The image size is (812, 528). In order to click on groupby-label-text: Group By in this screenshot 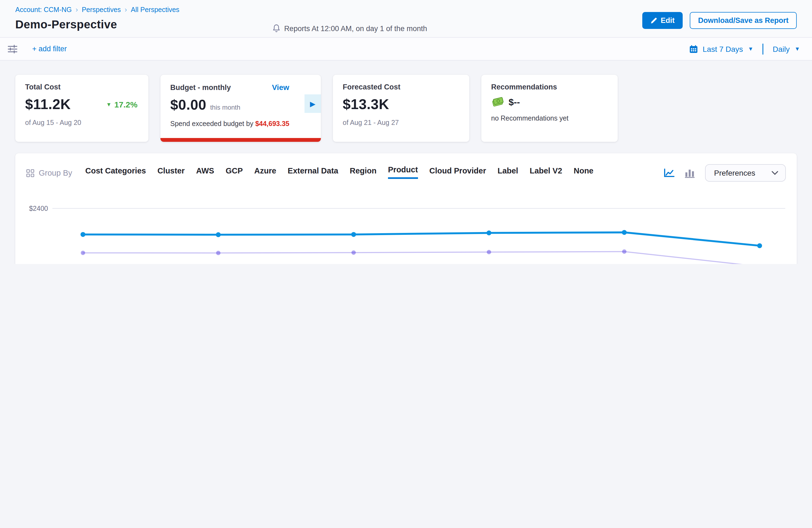, I will do `click(56, 173)`.